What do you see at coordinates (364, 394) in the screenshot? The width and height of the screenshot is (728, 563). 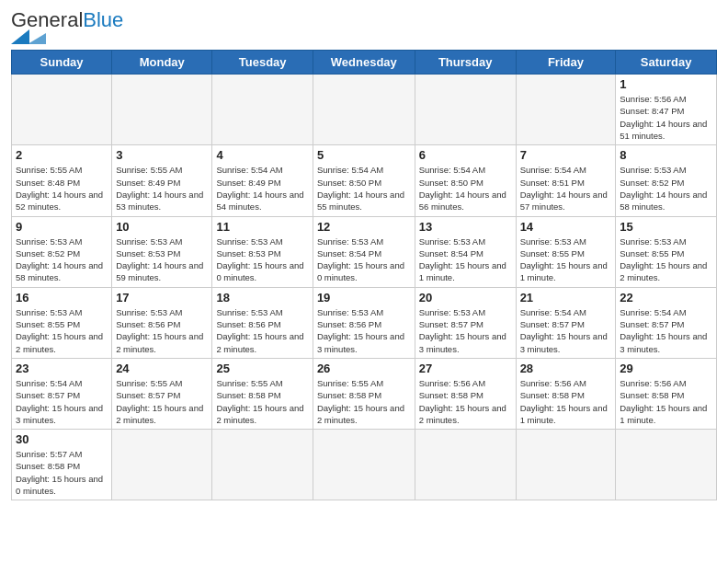 I see `calendar-week-row: 23Sunrise: 5:54 AM Sunset: 8:57 PM Dayli…` at bounding box center [364, 394].